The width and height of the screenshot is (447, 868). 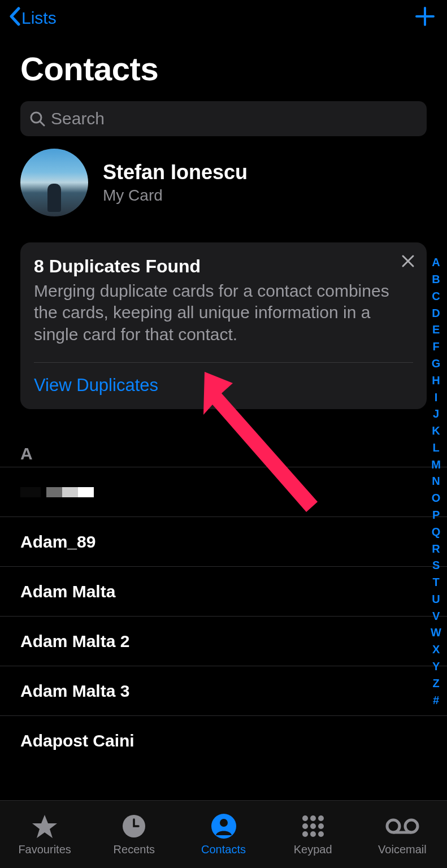 What do you see at coordinates (436, 650) in the screenshot?
I see `index-letter: X` at bounding box center [436, 650].